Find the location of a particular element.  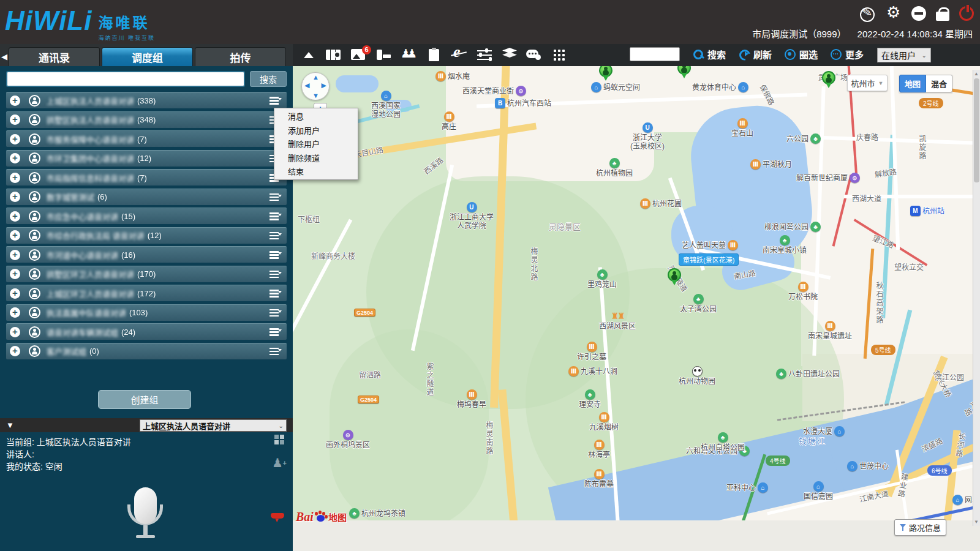

map-poi: Ⅲ艺人盖叫天墓 is located at coordinates (710, 245).